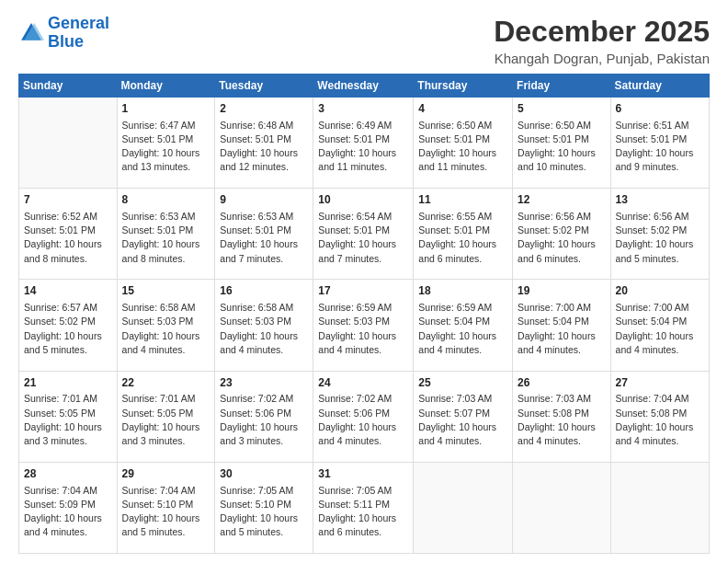 The image size is (728, 563). I want to click on calendar-cell: 3Sunrise: 6:49 AM Sunset: 5:01 PM Daylig…, so click(364, 144).